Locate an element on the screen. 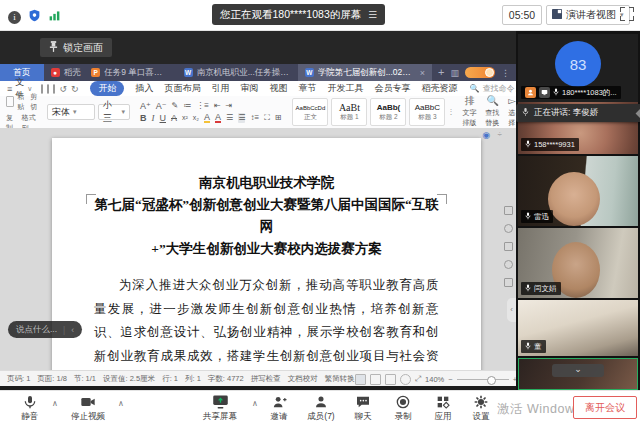 This screenshot has height=426, width=640. paste-label: 粘贴 is located at coordinates (22, 102).